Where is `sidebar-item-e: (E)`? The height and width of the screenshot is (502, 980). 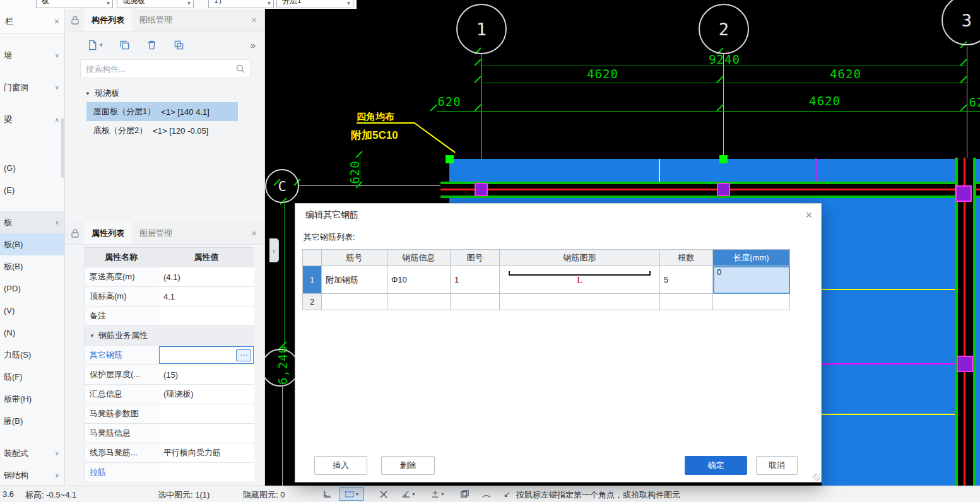
sidebar-item-e: (E) is located at coordinates (32, 190).